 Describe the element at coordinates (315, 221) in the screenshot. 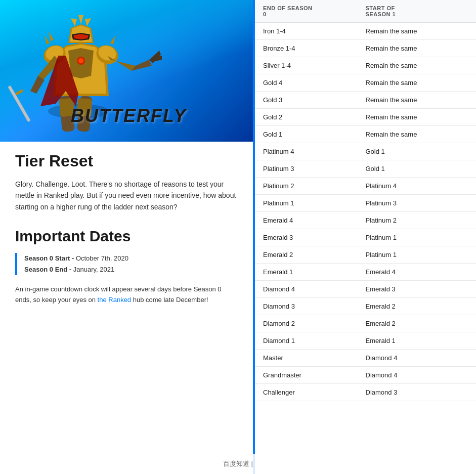

I see `end-of-season-cell: Emerald 4` at that location.